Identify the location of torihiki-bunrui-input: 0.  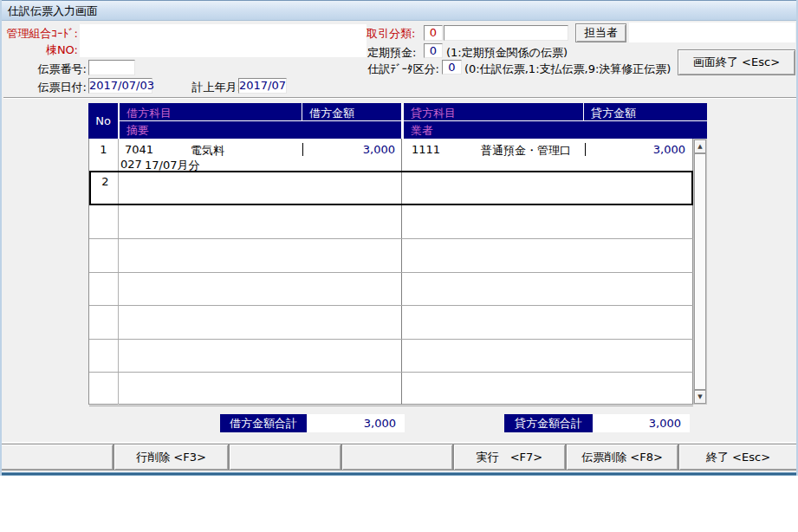
(433, 33).